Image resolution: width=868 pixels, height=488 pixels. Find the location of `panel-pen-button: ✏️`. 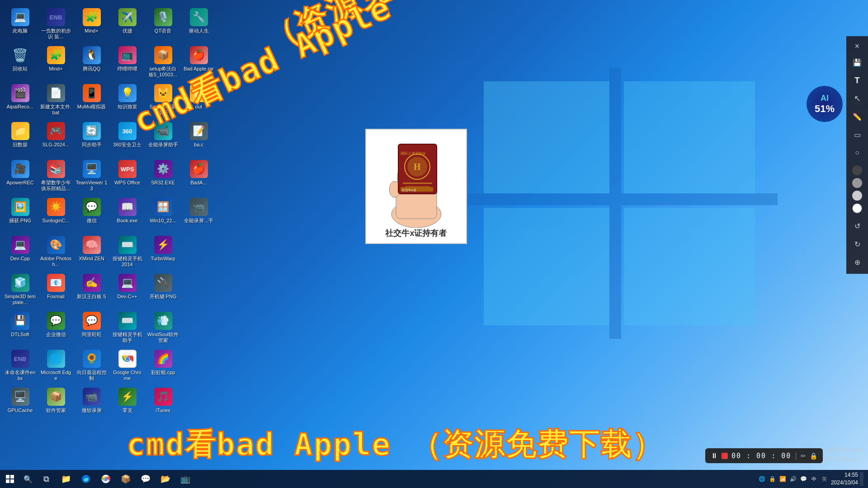

panel-pen-button: ✏️ is located at coordinates (857, 117).